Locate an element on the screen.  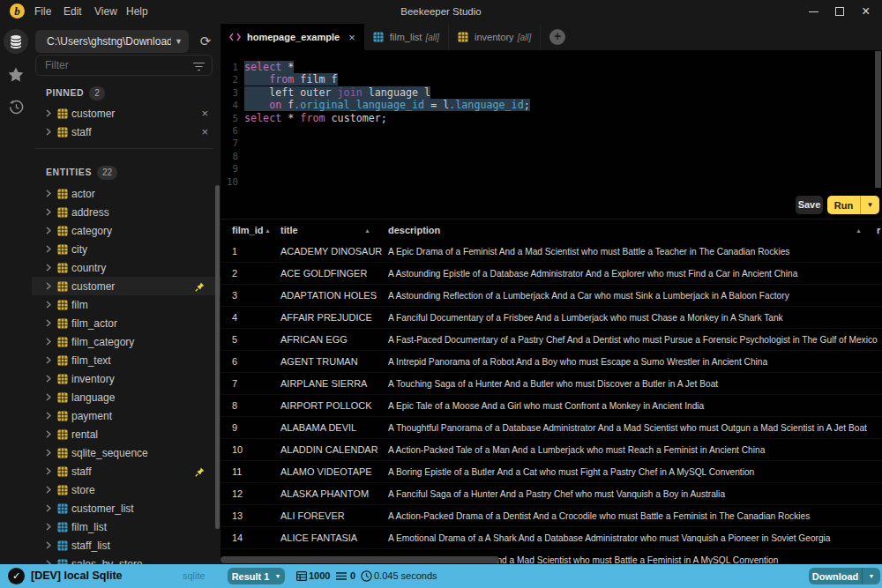
table-row: 10ALADDIN CALENDARA Action-Packed Tale o… is located at coordinates (551, 450).